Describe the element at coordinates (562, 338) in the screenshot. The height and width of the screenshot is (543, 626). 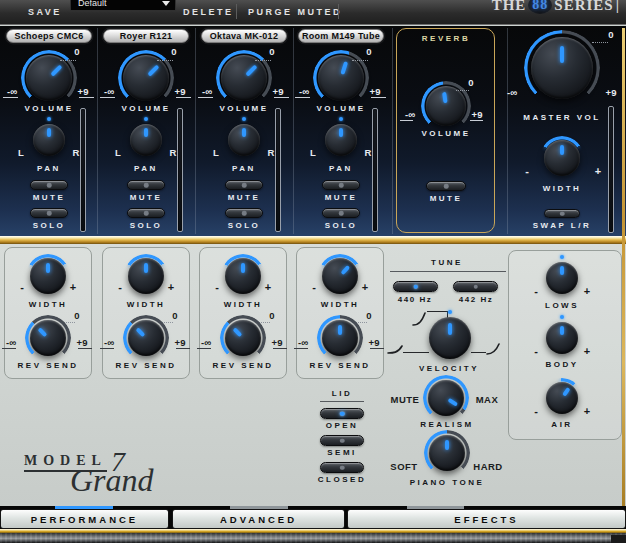
I see `body-knob` at that location.